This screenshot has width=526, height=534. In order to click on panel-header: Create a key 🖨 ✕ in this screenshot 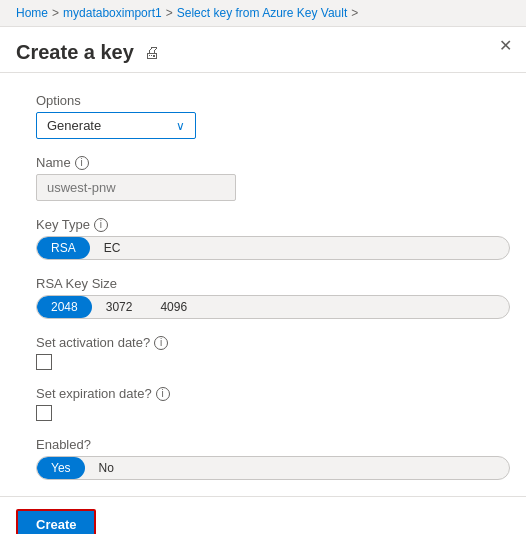, I will do `click(263, 50)`.